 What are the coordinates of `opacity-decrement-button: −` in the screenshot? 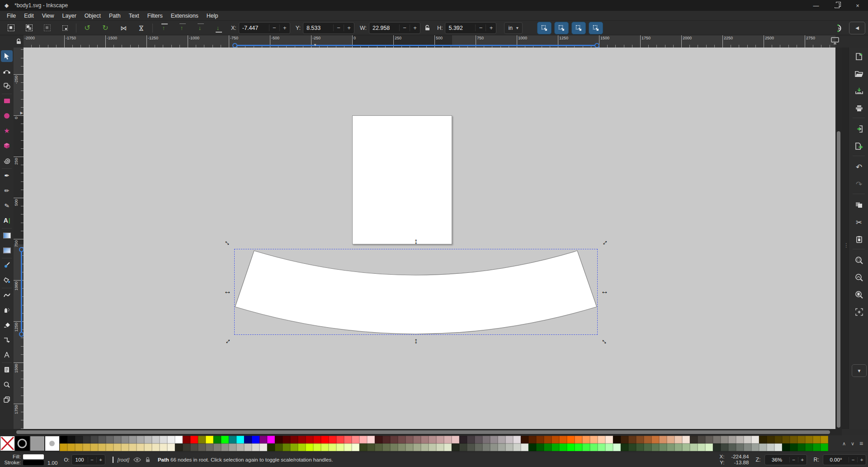 It's located at (92, 460).